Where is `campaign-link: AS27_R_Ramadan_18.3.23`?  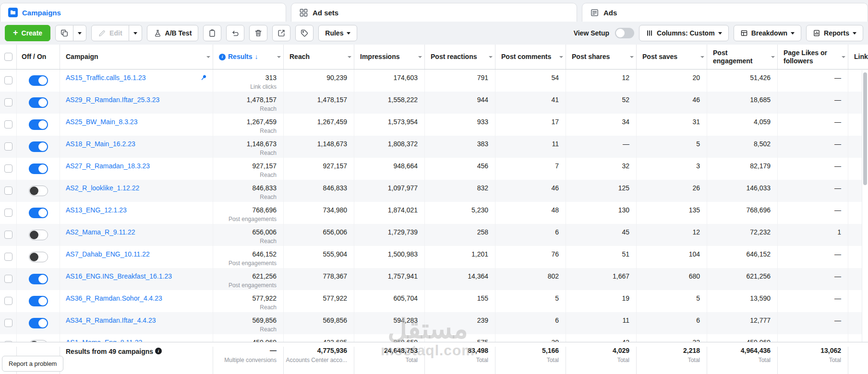
campaign-link: AS27_R_Ramadan_18.3.23 is located at coordinates (108, 166).